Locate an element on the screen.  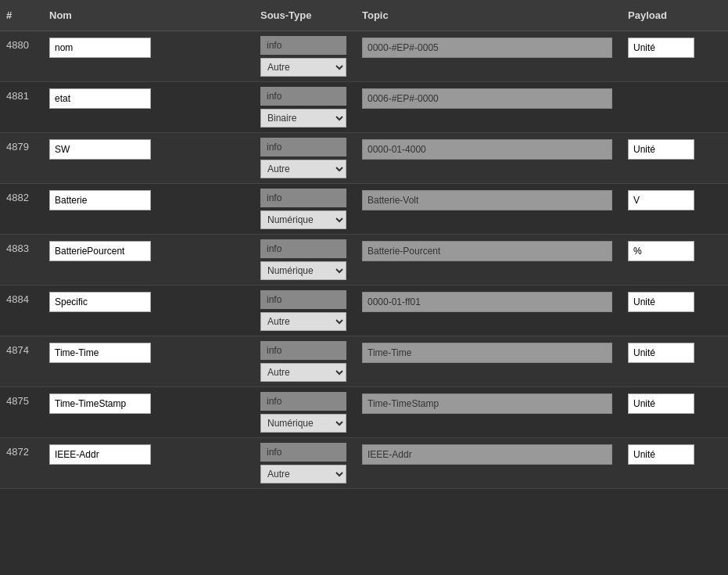
table-row: 4872infoAutreBinaireNumérique is located at coordinates (364, 463).